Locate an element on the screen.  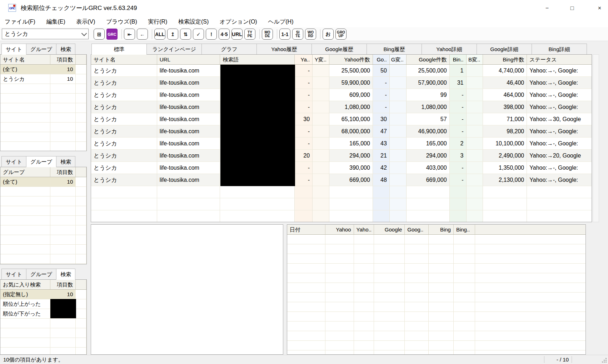
table-row: とうシカlife-tousika.com-1,080,000-1,080,000… is located at coordinates (342, 107).